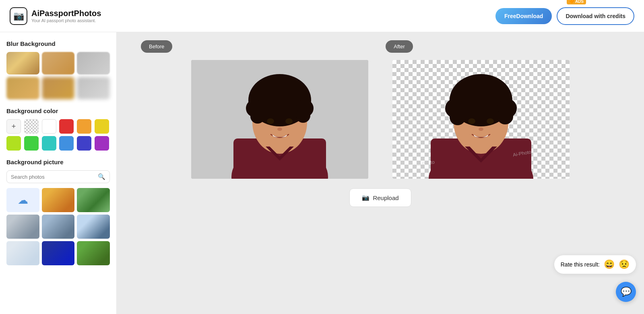 The height and width of the screenshot is (314, 644). What do you see at coordinates (14, 126) in the screenshot?
I see `add-color-swatch: +` at bounding box center [14, 126].